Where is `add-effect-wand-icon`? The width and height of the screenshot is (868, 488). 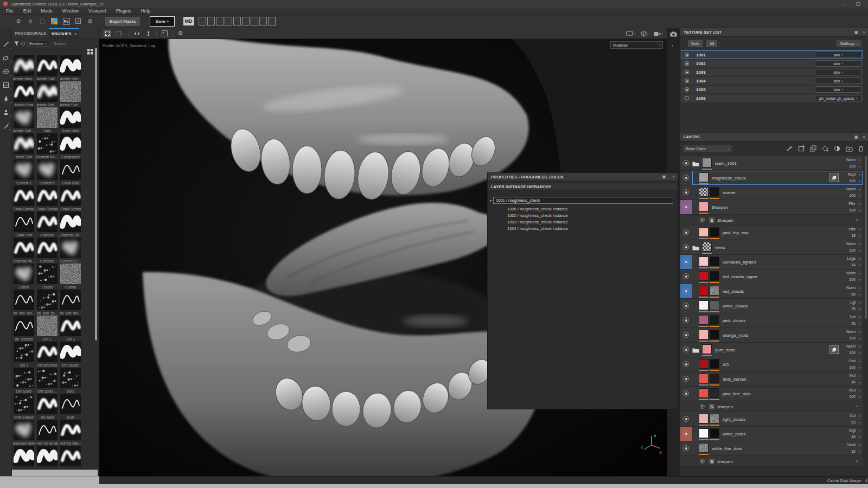
add-effect-wand-icon is located at coordinates (789, 149).